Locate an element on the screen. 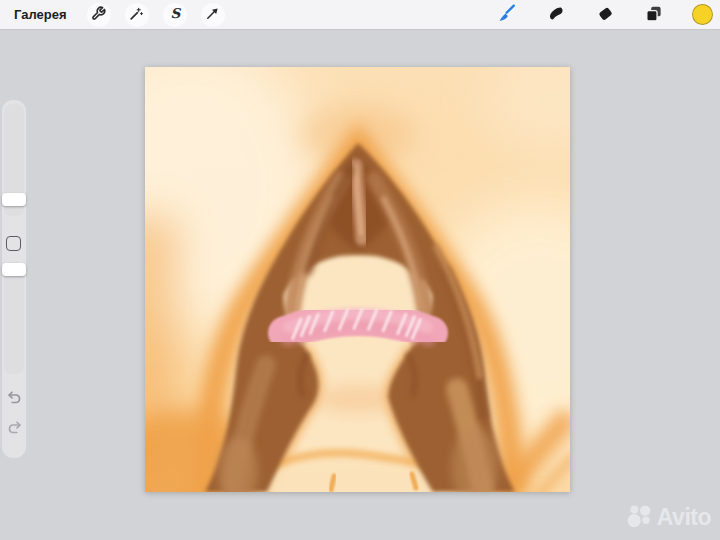  toolbar-right-group is located at coordinates (604, 15).